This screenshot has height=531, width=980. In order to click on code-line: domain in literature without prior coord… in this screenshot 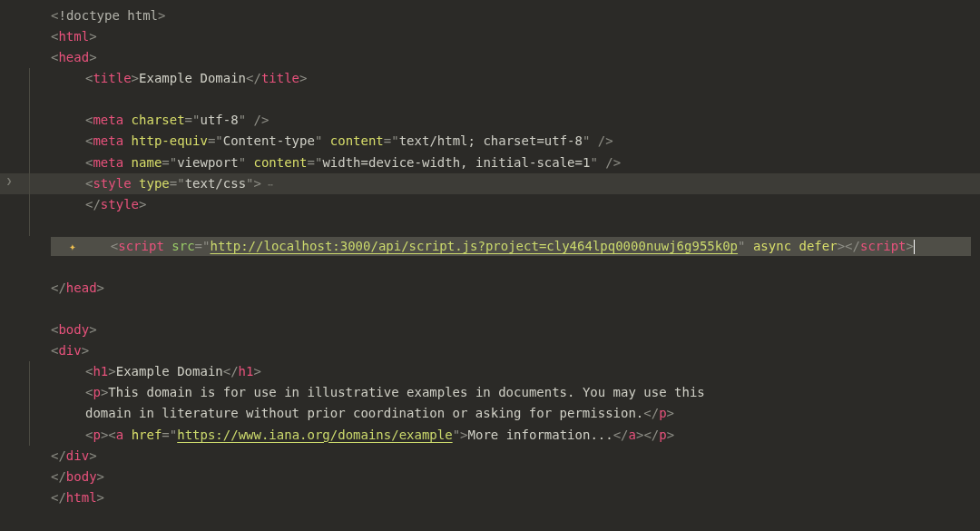, I will do `click(490, 414)`.